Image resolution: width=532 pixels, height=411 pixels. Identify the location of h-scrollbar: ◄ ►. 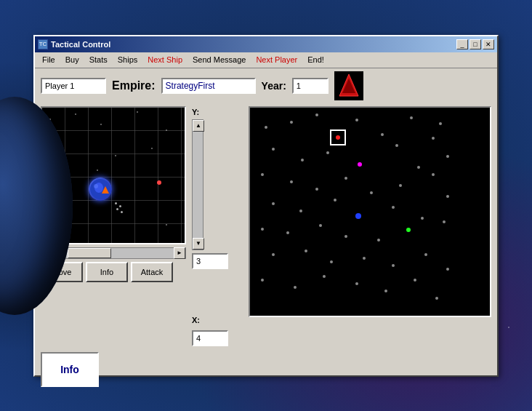
(113, 253).